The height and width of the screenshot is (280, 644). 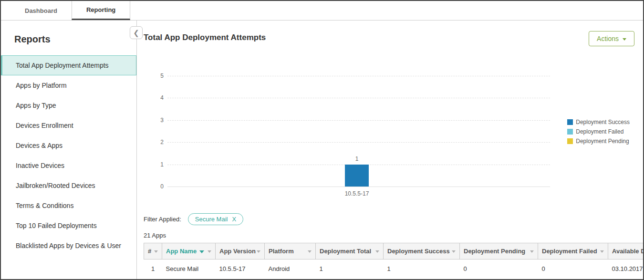 What do you see at coordinates (598, 141) in the screenshot?
I see `legend-item-deployment-pending: Deployment Pending` at bounding box center [598, 141].